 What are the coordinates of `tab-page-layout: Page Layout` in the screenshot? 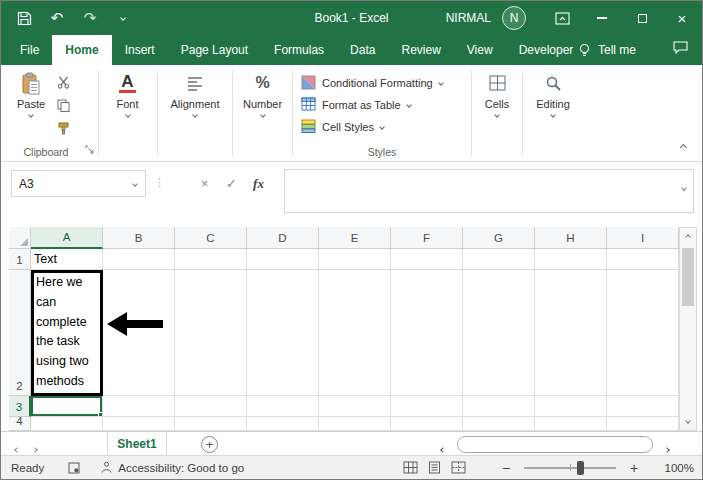 It's located at (214, 50).